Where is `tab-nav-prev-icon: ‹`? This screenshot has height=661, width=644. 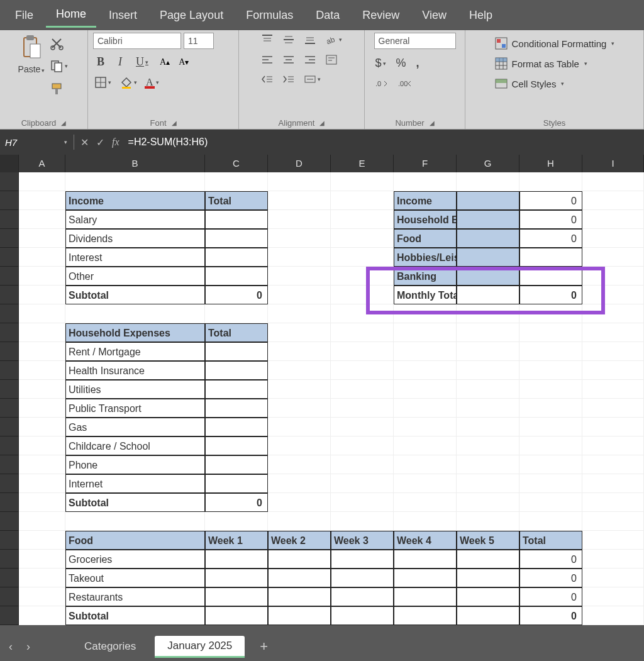 tab-nav-prev-icon: ‹ is located at coordinates (11, 647).